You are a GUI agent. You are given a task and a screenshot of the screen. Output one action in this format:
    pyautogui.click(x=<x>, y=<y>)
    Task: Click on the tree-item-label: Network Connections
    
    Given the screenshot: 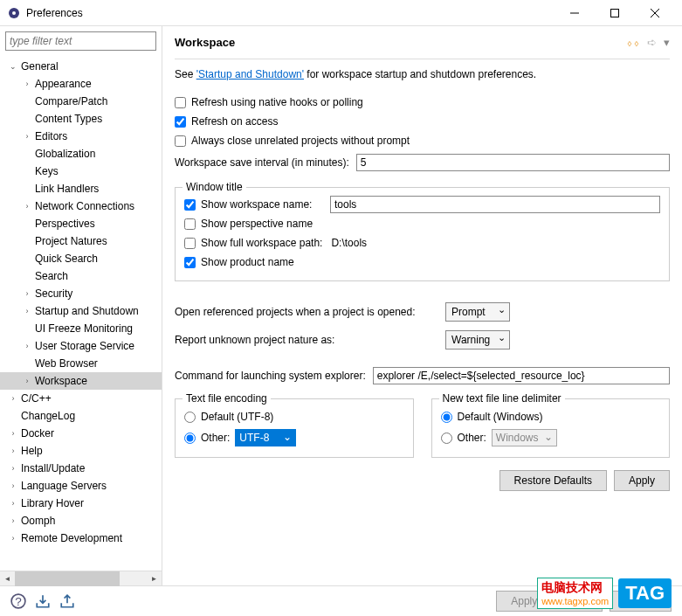 What is the action you would take?
    pyautogui.click(x=84, y=206)
    